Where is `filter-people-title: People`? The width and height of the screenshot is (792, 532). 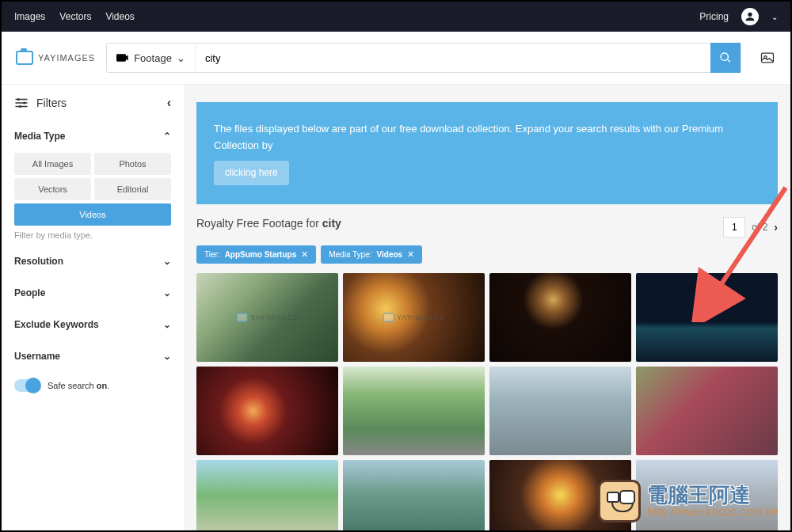
filter-people-title: People is located at coordinates (30, 293).